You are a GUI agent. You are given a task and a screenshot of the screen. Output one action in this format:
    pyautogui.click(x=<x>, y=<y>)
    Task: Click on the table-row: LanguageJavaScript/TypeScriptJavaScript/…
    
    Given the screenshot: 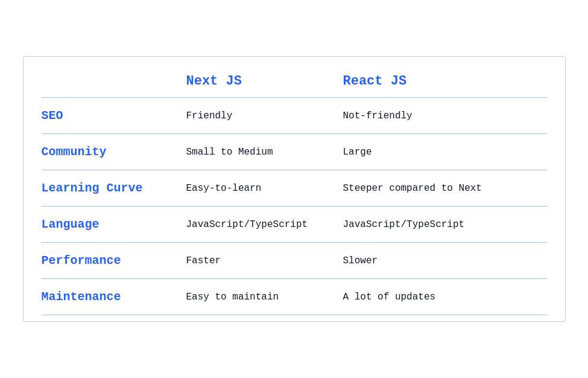 What is the action you would take?
    pyautogui.click(x=294, y=224)
    